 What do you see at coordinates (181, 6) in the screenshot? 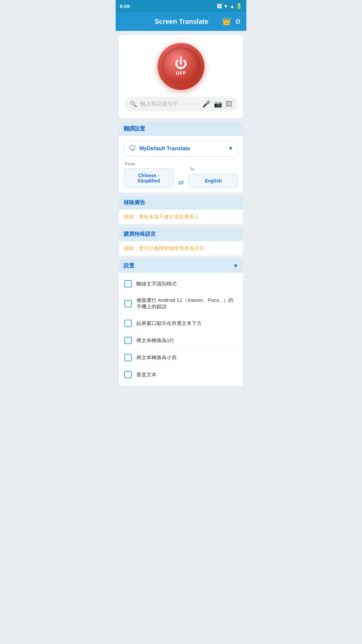
I see `status-bar: 9:08 🖼 ▼ ▲ 🔋` at bounding box center [181, 6].